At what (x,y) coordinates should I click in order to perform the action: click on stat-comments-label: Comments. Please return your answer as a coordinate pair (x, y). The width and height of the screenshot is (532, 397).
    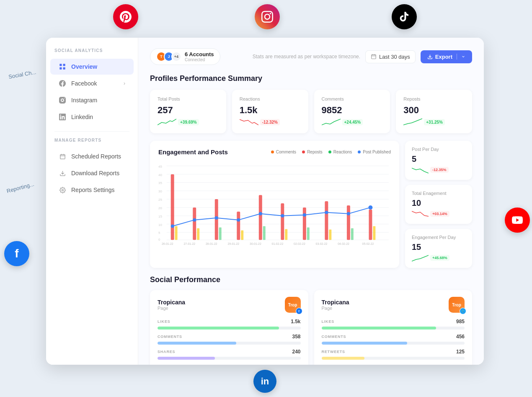
    Looking at the image, I should click on (352, 99).